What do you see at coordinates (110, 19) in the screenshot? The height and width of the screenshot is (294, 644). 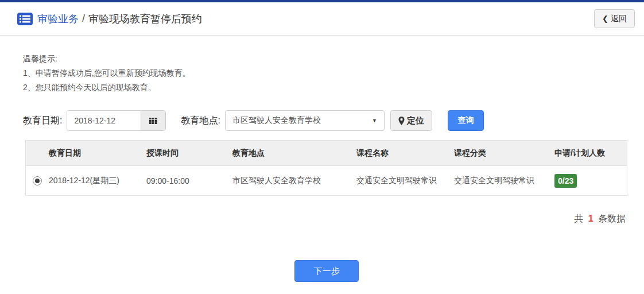 I see `breadcrumb: 审验业务 / 审验现场教育暂停后预约` at bounding box center [110, 19].